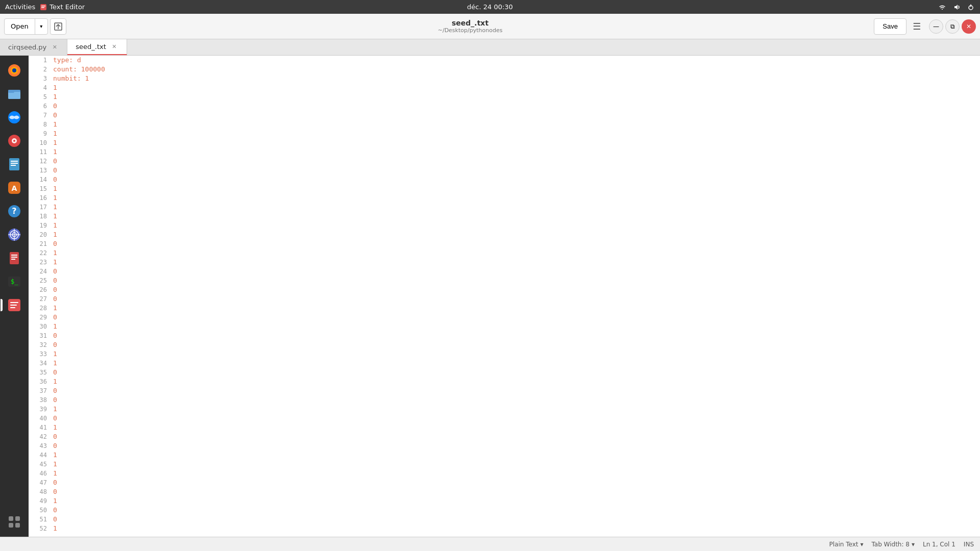 This screenshot has width=980, height=551. Describe the element at coordinates (14, 188) in the screenshot. I see `svg-text: A` at that location.